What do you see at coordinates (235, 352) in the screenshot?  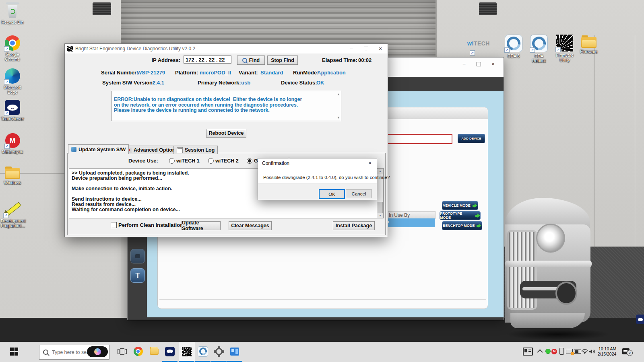 I see `taskbar-app-window` at bounding box center [235, 352].